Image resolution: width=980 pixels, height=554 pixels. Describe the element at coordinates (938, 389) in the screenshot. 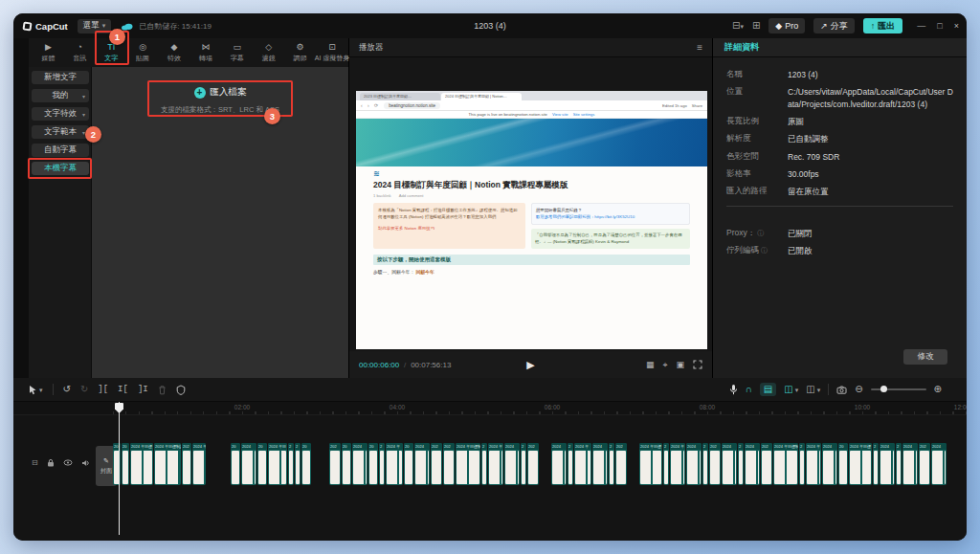

I see `zoom-in-icon: ⊕` at that location.